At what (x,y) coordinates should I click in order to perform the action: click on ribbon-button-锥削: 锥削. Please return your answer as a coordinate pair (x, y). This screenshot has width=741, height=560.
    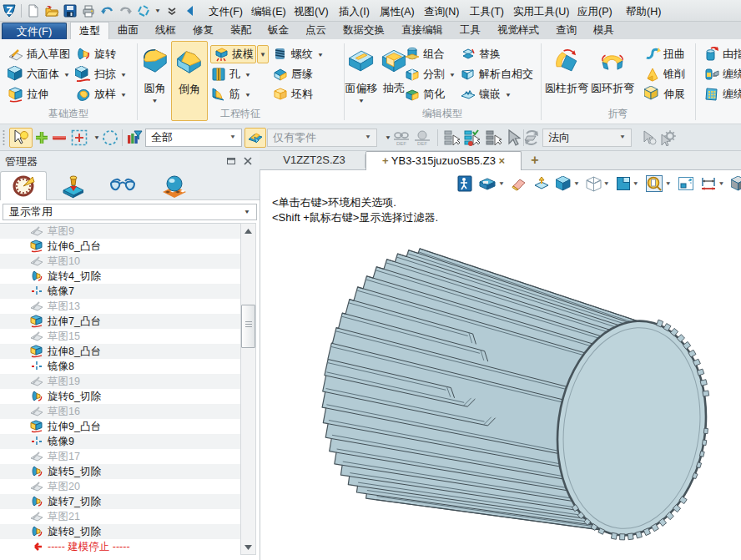
    Looking at the image, I should click on (664, 74).